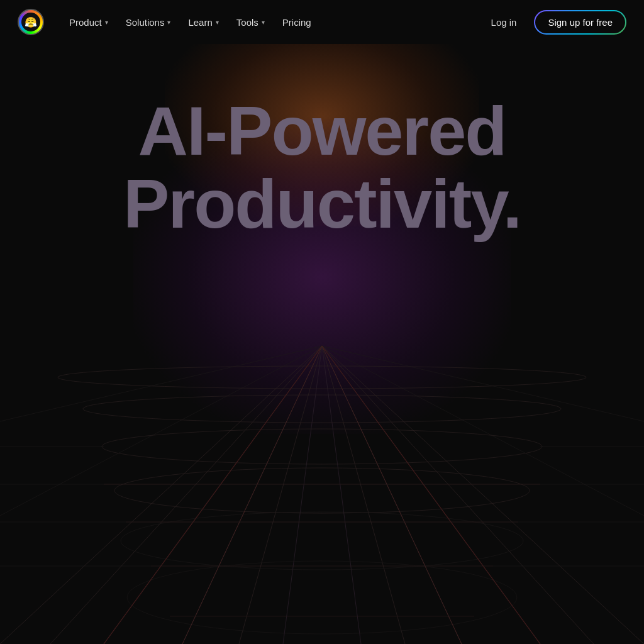  What do you see at coordinates (297, 23) in the screenshot?
I see `nav-item-pricing: Pricing` at bounding box center [297, 23].